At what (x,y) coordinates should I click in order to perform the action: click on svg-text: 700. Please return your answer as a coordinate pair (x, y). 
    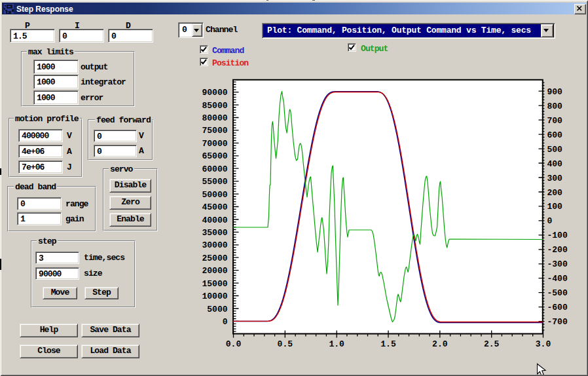
    Looking at the image, I should click on (555, 121).